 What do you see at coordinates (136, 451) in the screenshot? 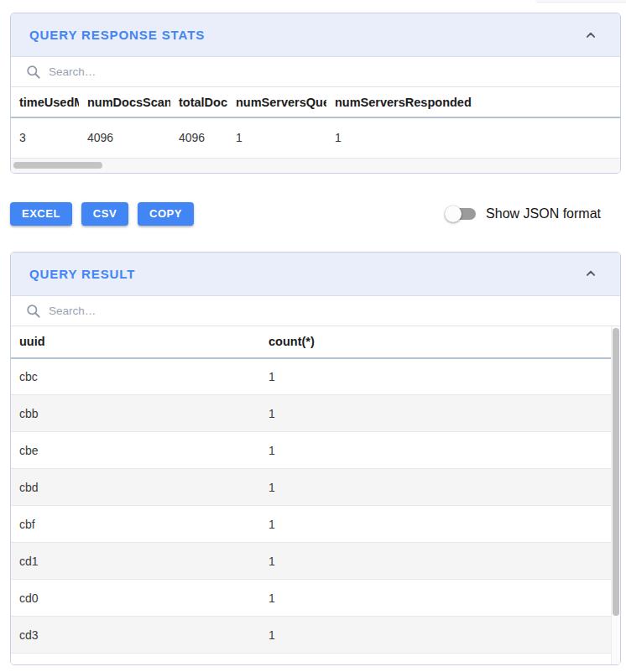
I see `table-cell: cbe` at bounding box center [136, 451].